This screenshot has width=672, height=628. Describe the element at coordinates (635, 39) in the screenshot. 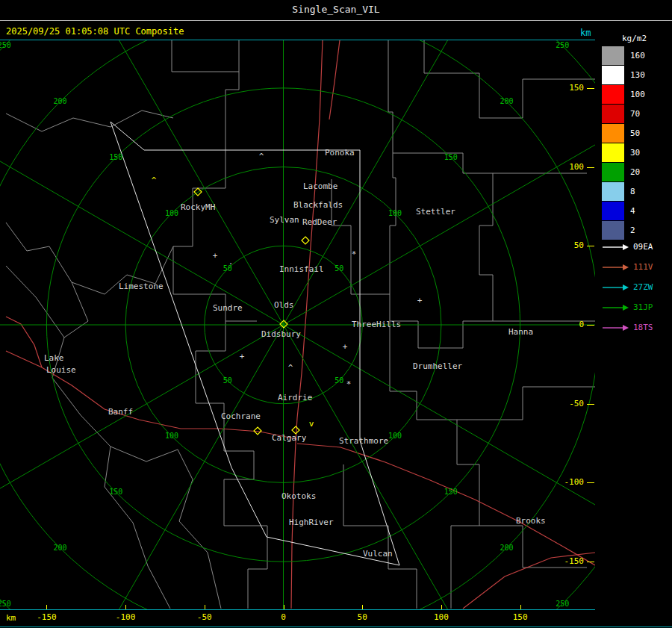

I see `legend-unit-label: kg/m2` at that location.